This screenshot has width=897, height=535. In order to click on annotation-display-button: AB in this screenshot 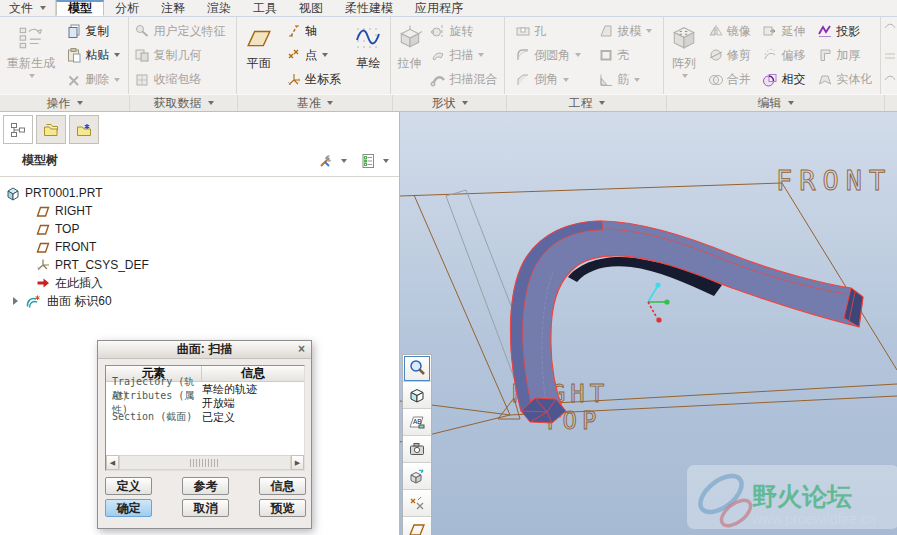, I will do `click(417, 422)`.